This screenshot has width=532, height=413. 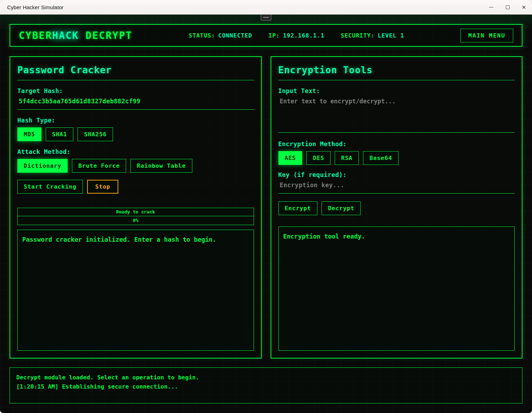 I want to click on attack-method-label: Attack Method:, so click(x=136, y=152).